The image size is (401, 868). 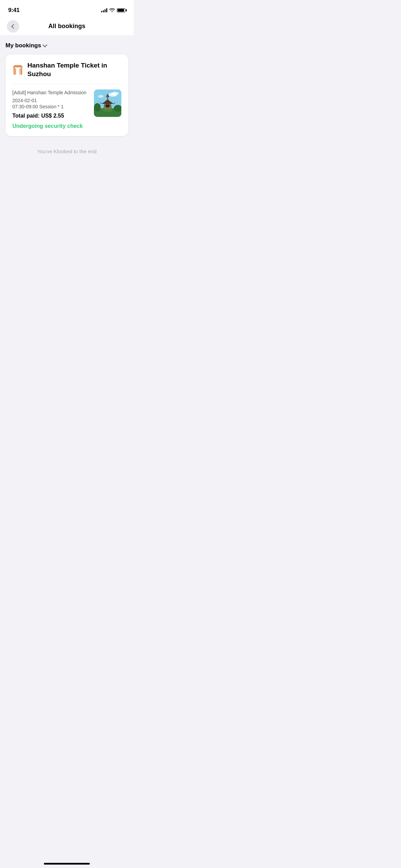 I want to click on status-bar: 9:41, so click(x=67, y=9).